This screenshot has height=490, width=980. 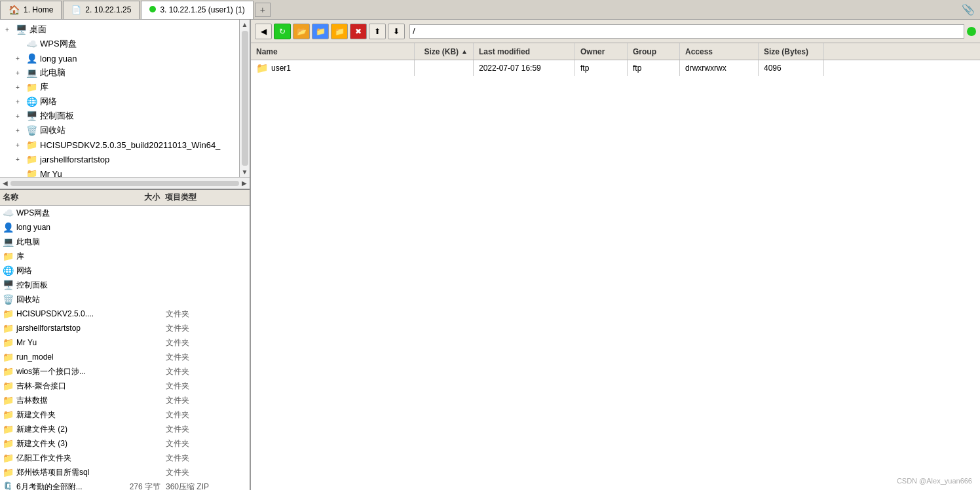 What do you see at coordinates (101, 10) in the screenshot?
I see `tab-remote1: 📄 2. 10.22.1.25` at bounding box center [101, 10].